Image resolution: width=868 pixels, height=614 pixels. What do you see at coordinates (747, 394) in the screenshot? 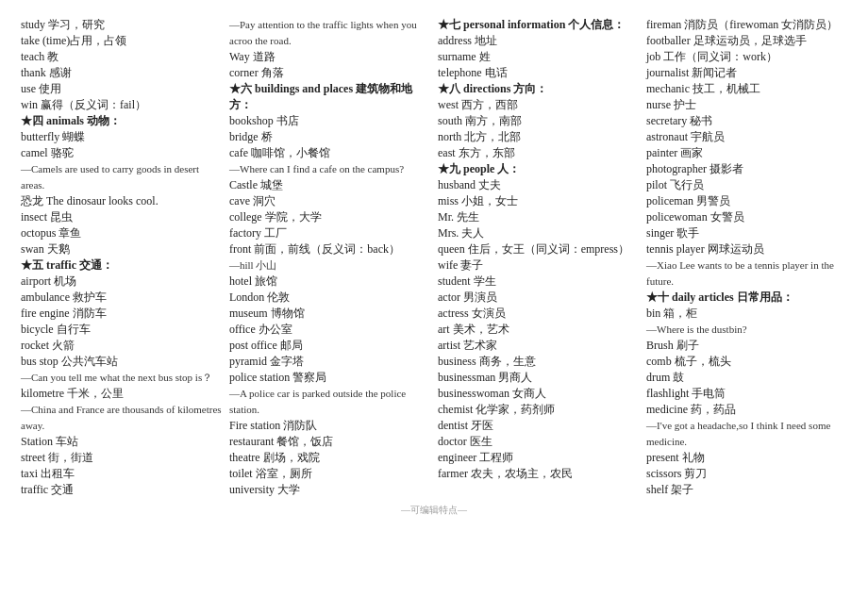
I see `list-item: flashlight 手电筒` at bounding box center [747, 394].